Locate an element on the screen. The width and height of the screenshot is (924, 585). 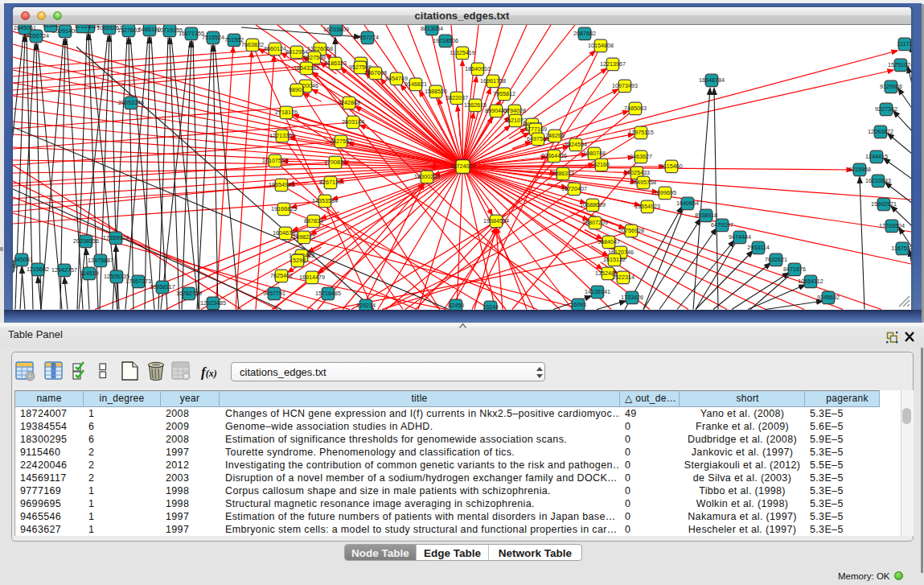
svg-text: 6479197 is located at coordinates (722, 225).